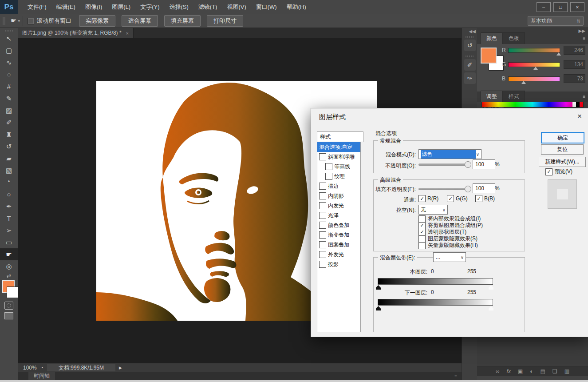  What do you see at coordinates (559, 54) in the screenshot?
I see `red-slider-thumb` at bounding box center [559, 54].